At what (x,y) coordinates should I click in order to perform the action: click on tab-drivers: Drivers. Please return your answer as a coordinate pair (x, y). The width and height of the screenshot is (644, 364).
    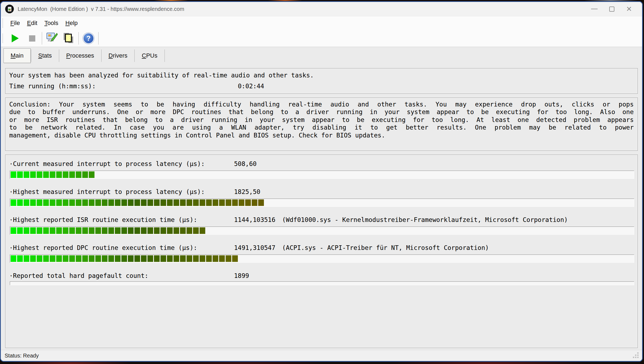
    Looking at the image, I should click on (118, 56).